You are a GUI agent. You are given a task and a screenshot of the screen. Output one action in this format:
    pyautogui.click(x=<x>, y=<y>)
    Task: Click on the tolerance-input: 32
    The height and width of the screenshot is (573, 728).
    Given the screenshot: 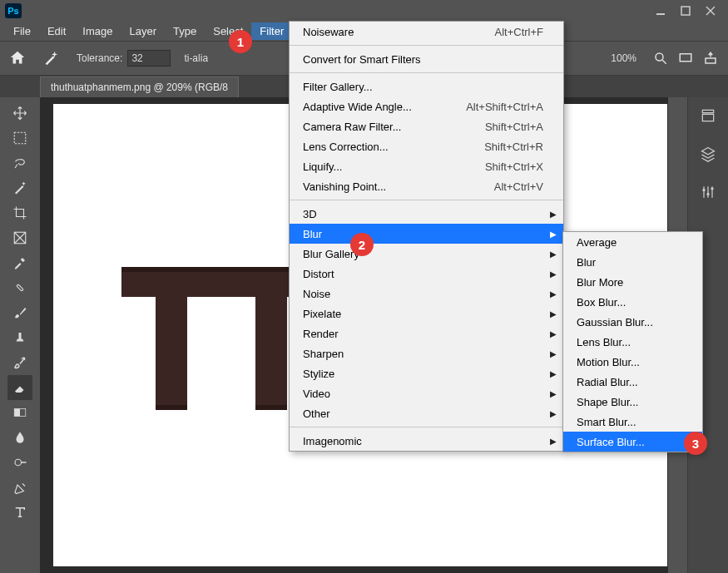 What is the action you would take?
    pyautogui.click(x=149, y=58)
    